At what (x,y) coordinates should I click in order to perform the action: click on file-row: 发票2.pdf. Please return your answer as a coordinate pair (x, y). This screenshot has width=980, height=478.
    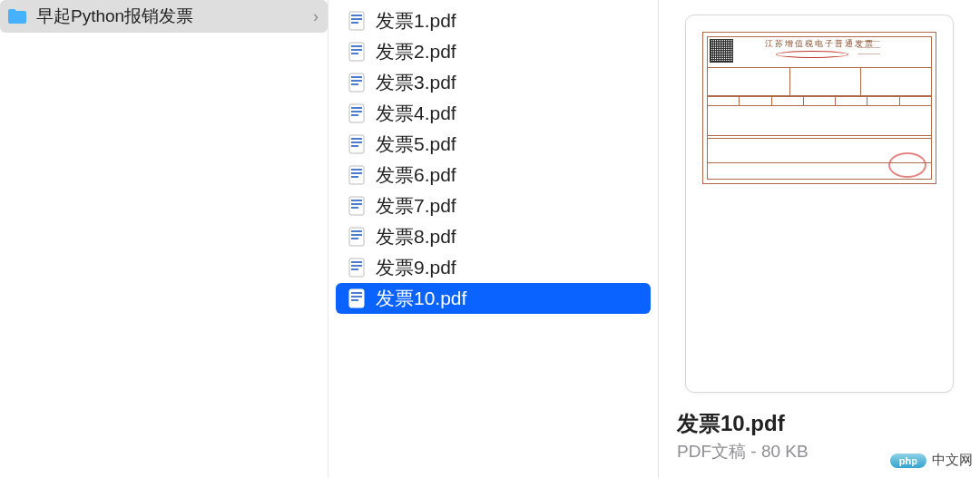
    Looking at the image, I should click on (494, 52).